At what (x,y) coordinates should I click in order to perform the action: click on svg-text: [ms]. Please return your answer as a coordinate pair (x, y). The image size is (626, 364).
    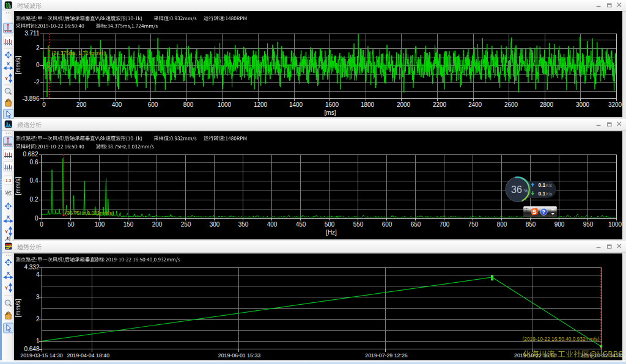
    Looking at the image, I should click on (330, 112).